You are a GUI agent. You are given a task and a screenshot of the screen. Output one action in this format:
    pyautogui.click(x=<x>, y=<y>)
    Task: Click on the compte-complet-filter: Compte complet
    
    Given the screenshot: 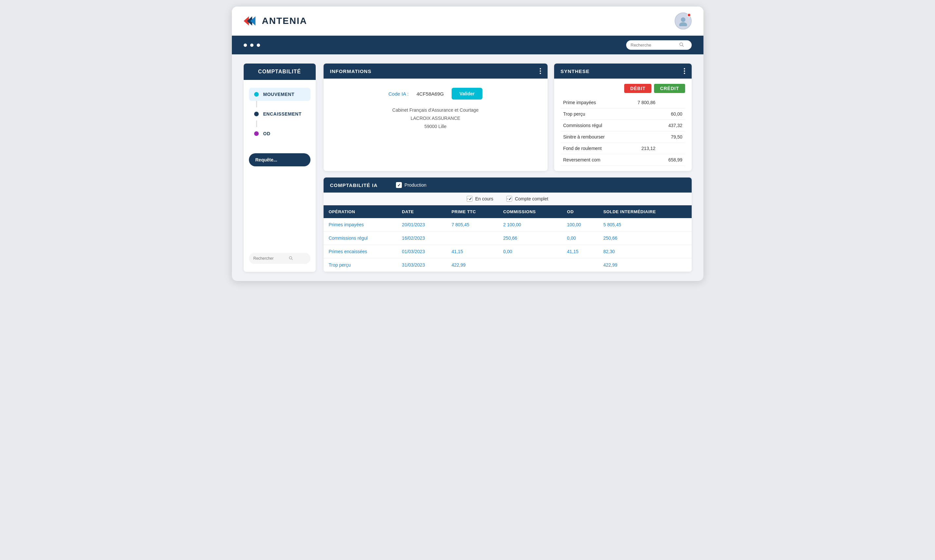 What is the action you would take?
    pyautogui.click(x=527, y=199)
    